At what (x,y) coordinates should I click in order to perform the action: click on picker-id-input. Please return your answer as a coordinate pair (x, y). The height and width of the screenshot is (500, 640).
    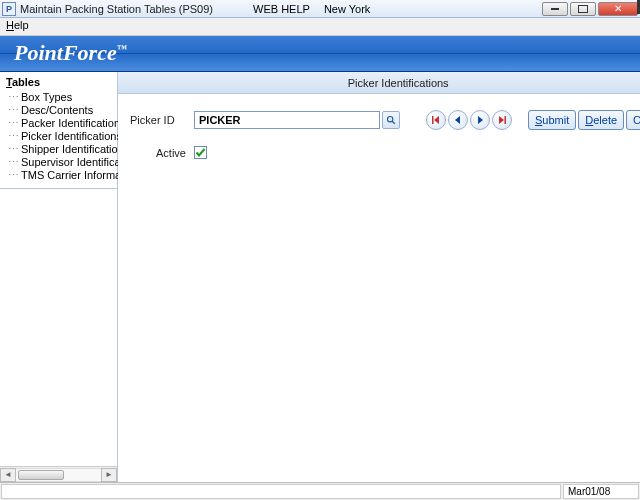
    Looking at the image, I should click on (287, 120).